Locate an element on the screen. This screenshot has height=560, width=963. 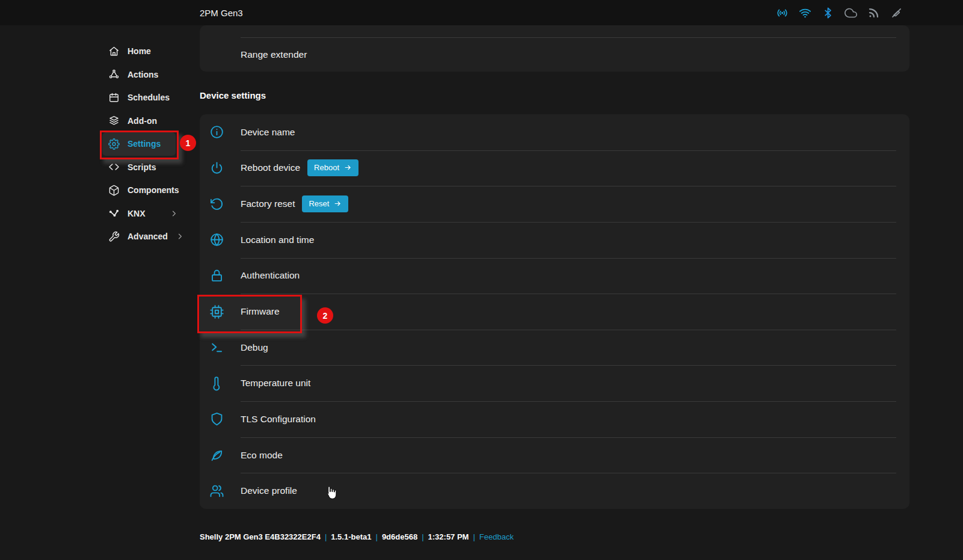
power-icon is located at coordinates (217, 168).